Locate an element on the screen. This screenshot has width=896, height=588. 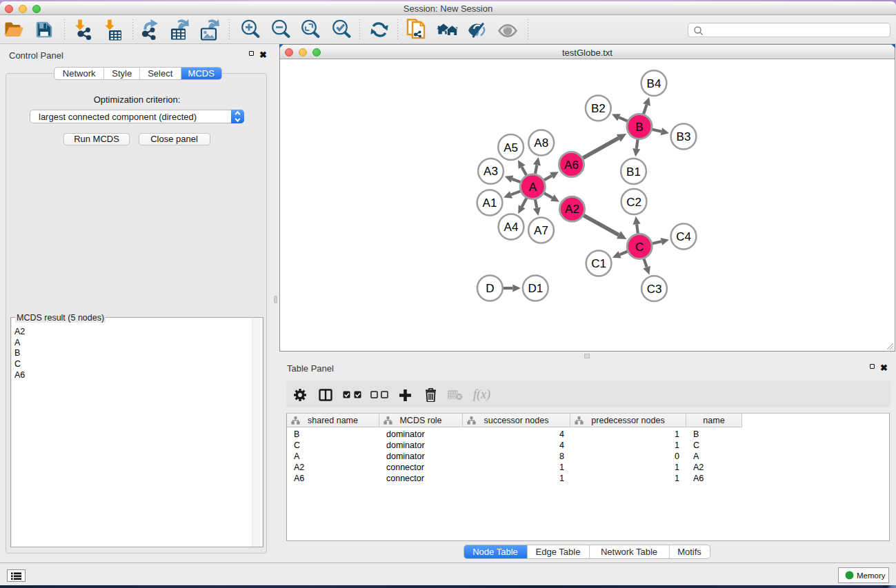
svg-text: C is located at coordinates (639, 247).